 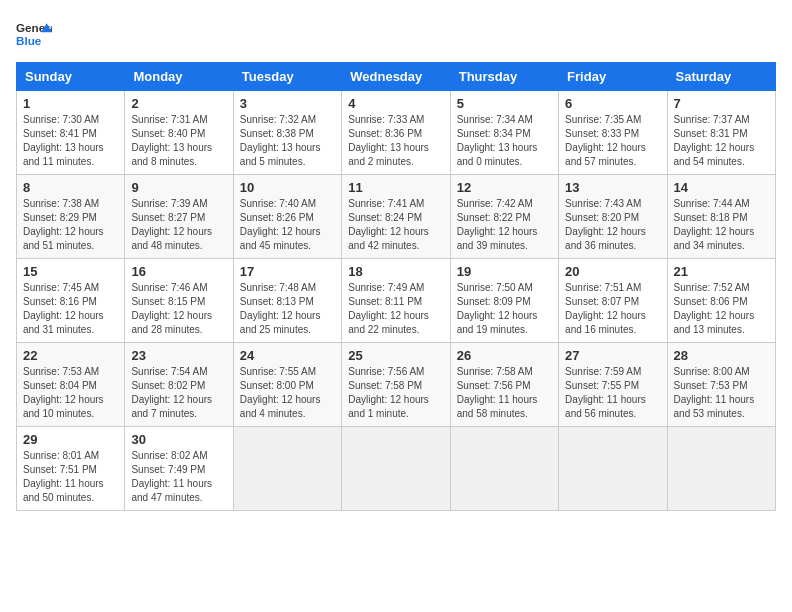 I want to click on calendar-day-cell: 23 Sunrise: 7:54 AM Sunset: 8:02 PM Dayl…, so click(x=179, y=385).